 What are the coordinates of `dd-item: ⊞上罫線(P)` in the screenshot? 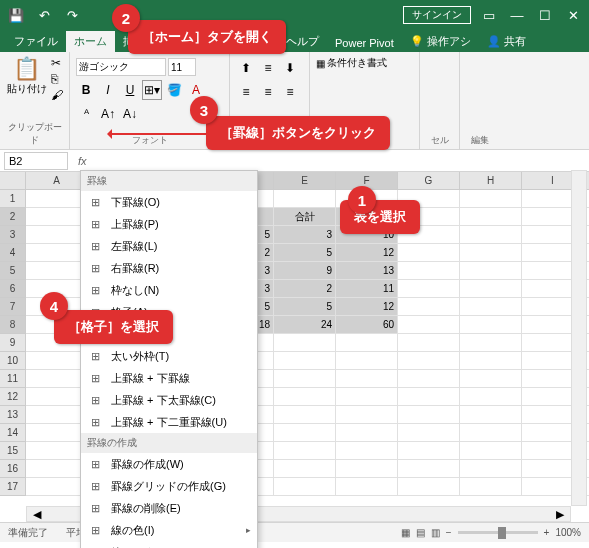 It's located at (169, 224).